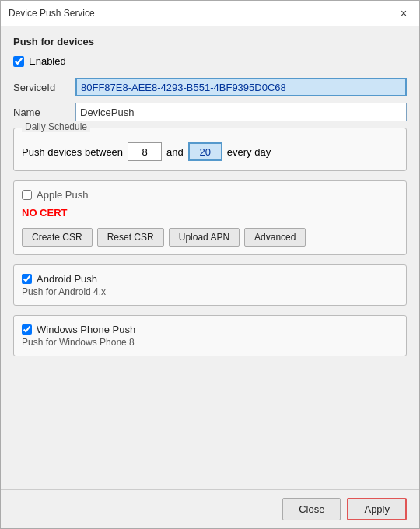  Describe the element at coordinates (404, 13) in the screenshot. I see `close-icon: ×` at that location.